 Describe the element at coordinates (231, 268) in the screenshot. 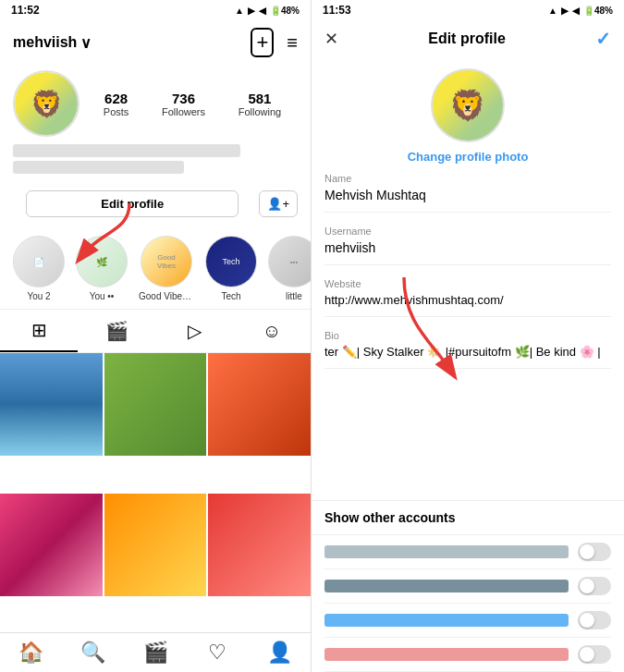

I see `story-item: Tech Tech` at that location.